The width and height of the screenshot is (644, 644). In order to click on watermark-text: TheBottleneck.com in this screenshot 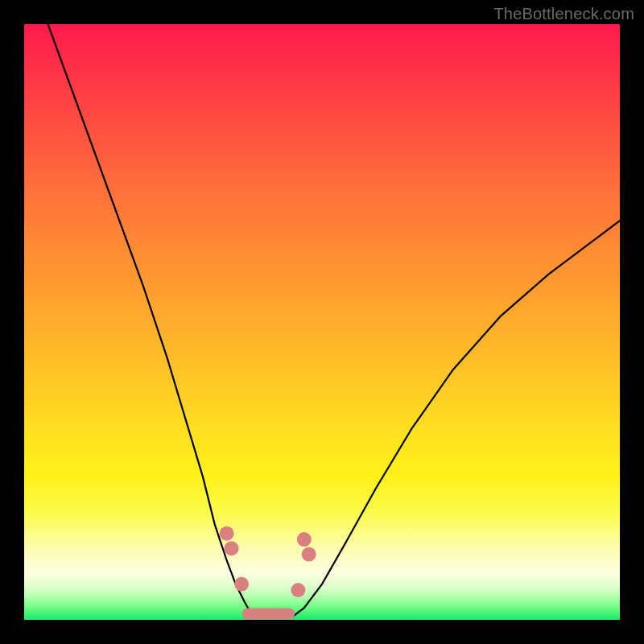, I will do `click(564, 14)`.